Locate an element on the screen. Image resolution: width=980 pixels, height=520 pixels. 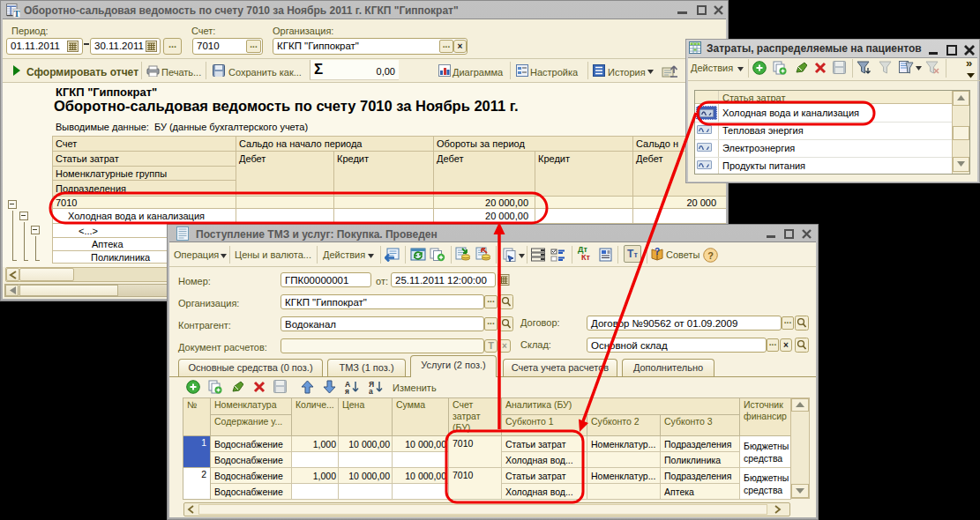
svg-text: а is located at coordinates (370, 390).